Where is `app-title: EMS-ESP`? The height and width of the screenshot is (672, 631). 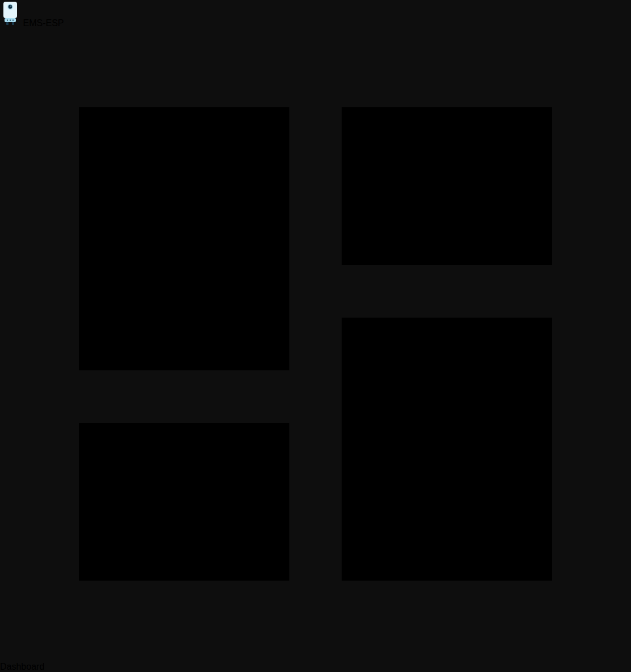 app-title: EMS-ESP is located at coordinates (43, 23).